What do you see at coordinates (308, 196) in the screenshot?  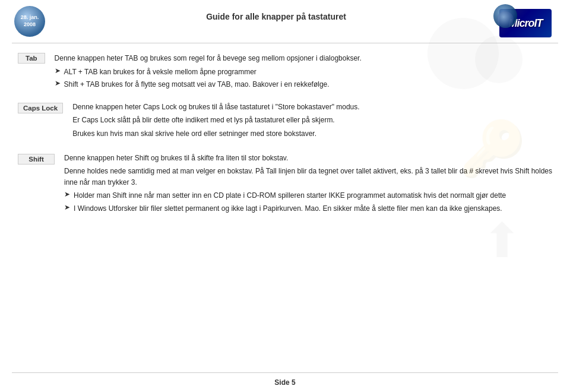 I see `shift-bullet-1: ➤ Holder man Shift inne når man setter i…` at bounding box center [308, 196].